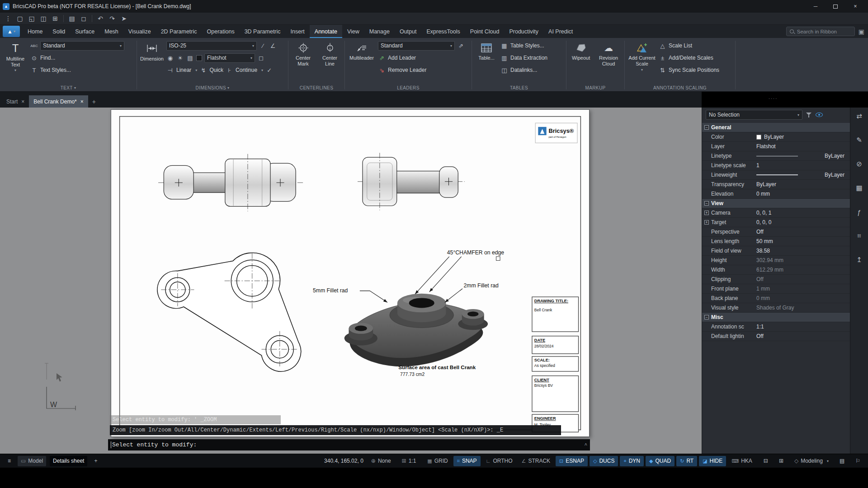 The width and height of the screenshot is (868, 488). Describe the element at coordinates (707, 213) in the screenshot. I see `expand-icon: +` at that location.